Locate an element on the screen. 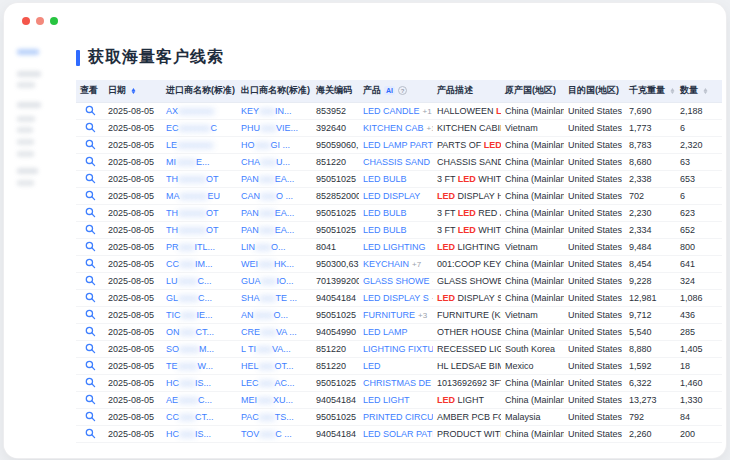  product-cell: LED LIGHTING is located at coordinates (396, 246).